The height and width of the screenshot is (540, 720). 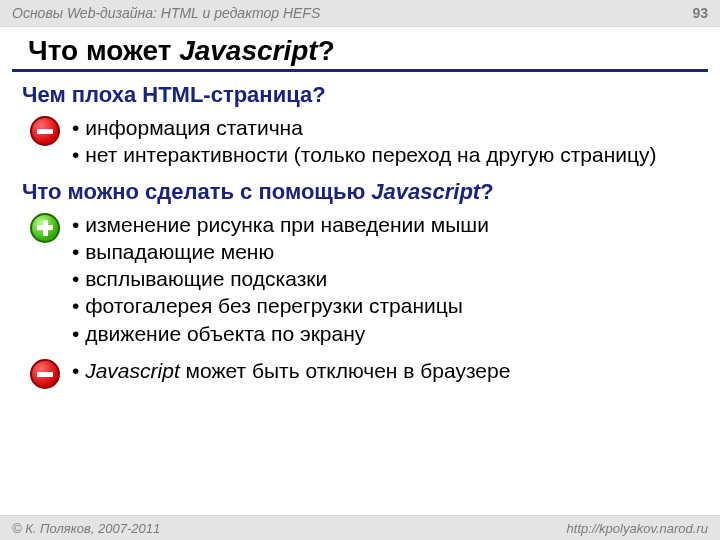 What do you see at coordinates (196, 192) in the screenshot?
I see `section2-heading-prefix: Что можно сделать с помощью` at bounding box center [196, 192].